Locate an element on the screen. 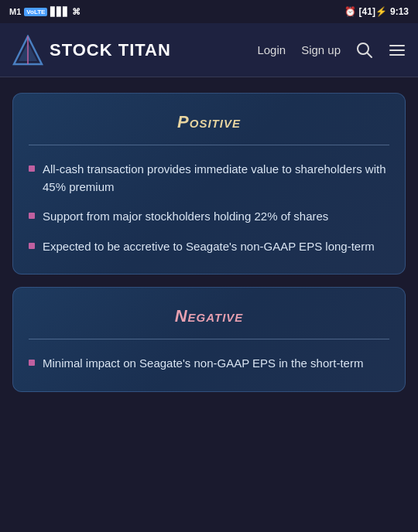 This screenshot has height=532, width=418. search-icon is located at coordinates (365, 50).